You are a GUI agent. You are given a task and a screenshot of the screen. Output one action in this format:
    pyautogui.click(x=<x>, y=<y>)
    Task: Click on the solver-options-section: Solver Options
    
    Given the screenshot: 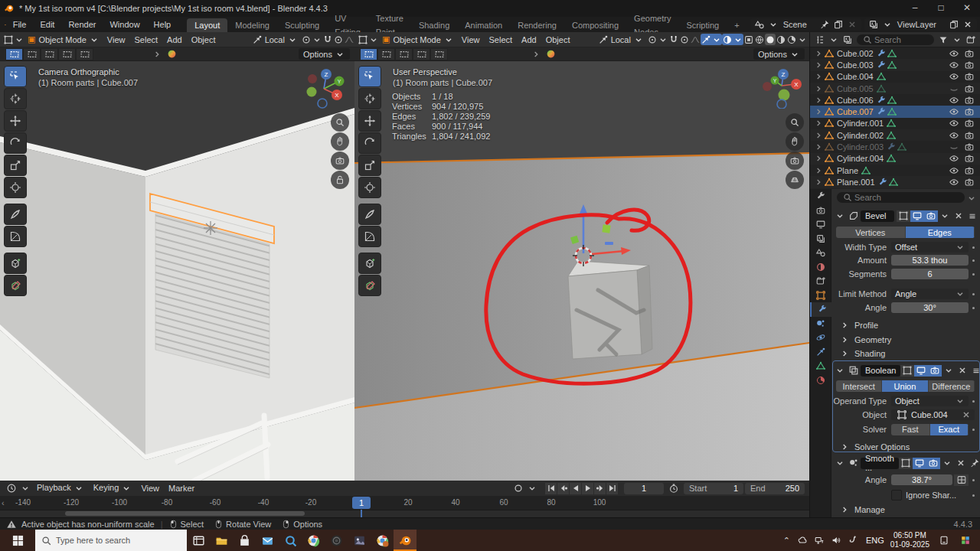 What is the action you would take?
    pyautogui.click(x=874, y=447)
    